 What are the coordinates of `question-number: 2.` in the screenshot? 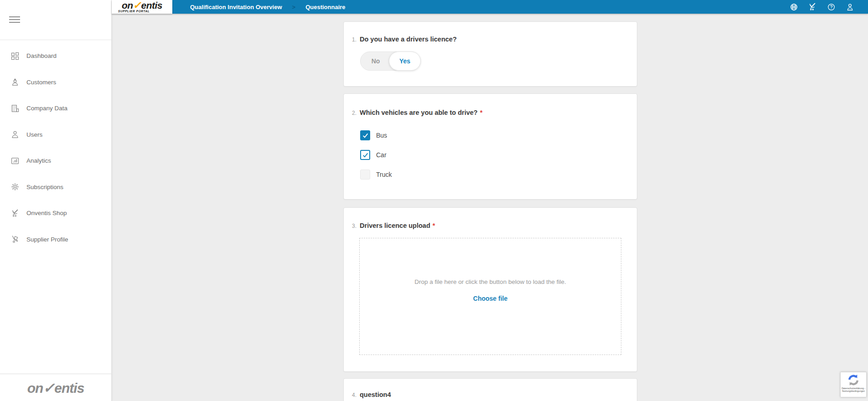 It's located at (354, 113).